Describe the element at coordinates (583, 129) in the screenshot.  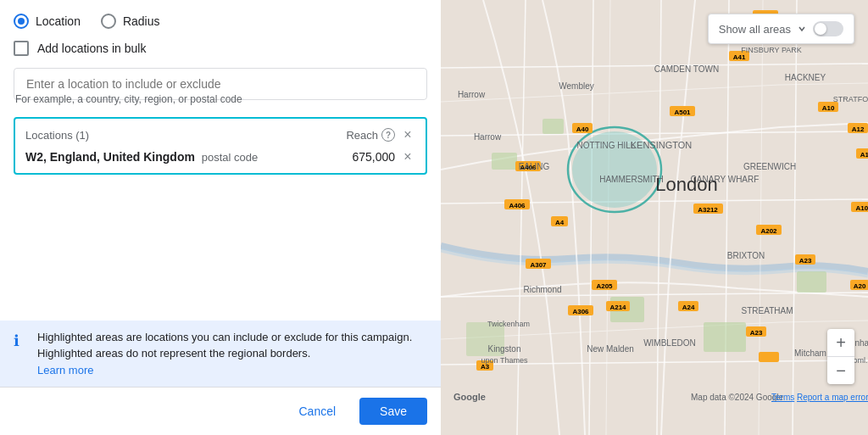
I see `svg-text: A40` at that location.